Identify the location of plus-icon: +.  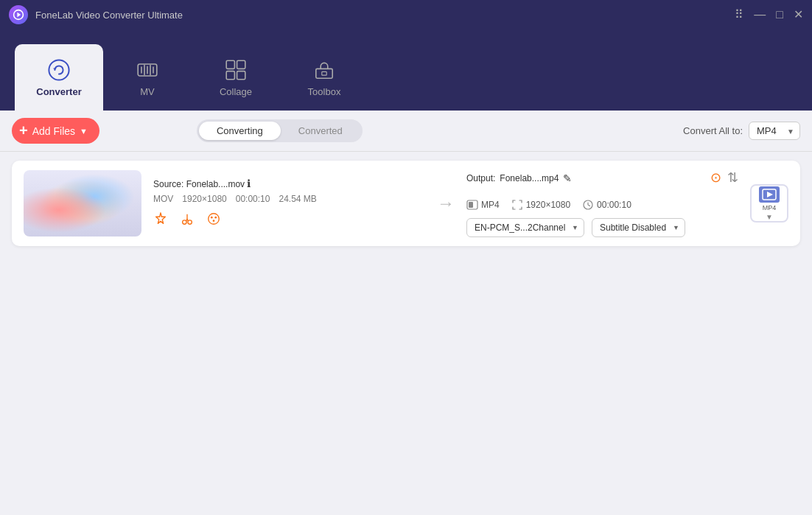
(24, 131).